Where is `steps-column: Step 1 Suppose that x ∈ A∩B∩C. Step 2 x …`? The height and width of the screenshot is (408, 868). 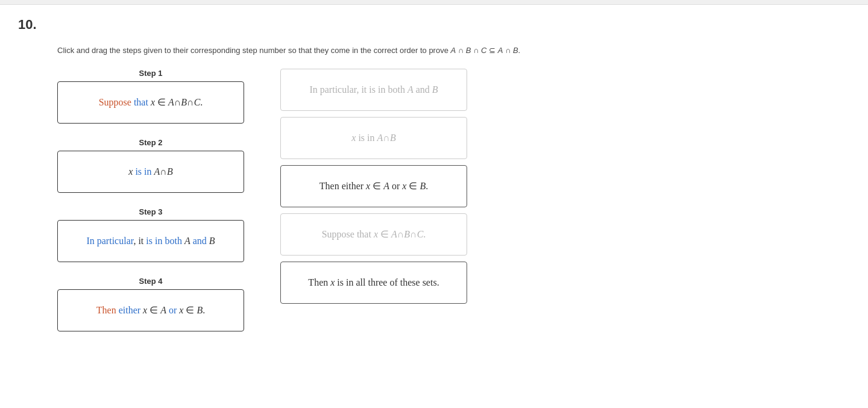
steps-column: Step 1 Suppose that x ∈ A∩B∩C. Step 2 x … is located at coordinates (151, 207).